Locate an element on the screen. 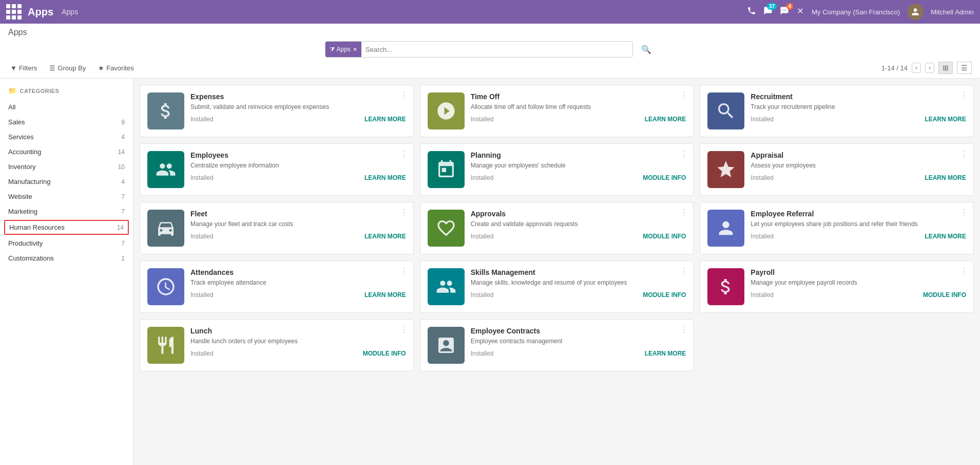 This screenshot has width=980, height=465. filters-button: ▼ Filters is located at coordinates (24, 68).